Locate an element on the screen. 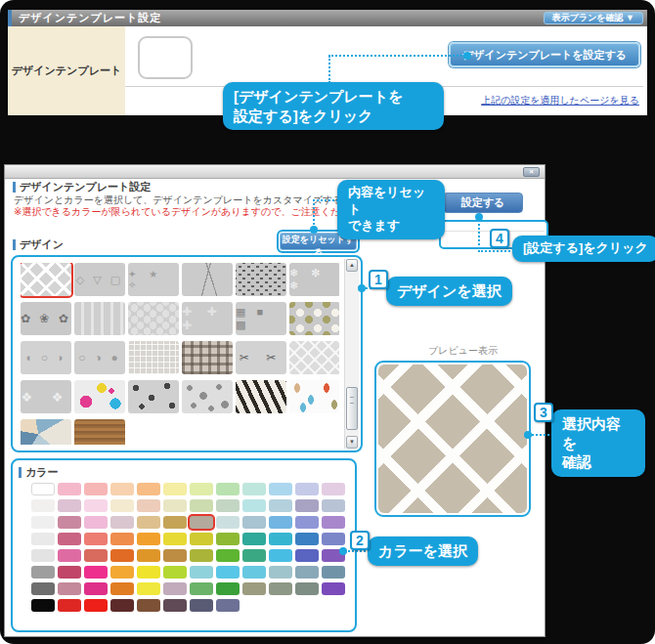 Image resolution: width=655 pixels, height=644 pixels. design-thumbnail-quatrefoil-lattice is located at coordinates (46, 279).